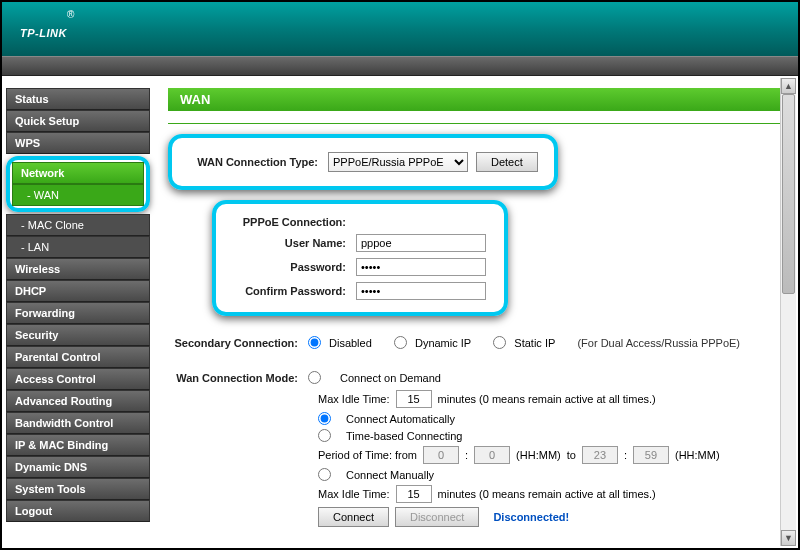 The width and height of the screenshot is (800, 550). I want to click on sidebar-item-logout: Logout, so click(78, 511).